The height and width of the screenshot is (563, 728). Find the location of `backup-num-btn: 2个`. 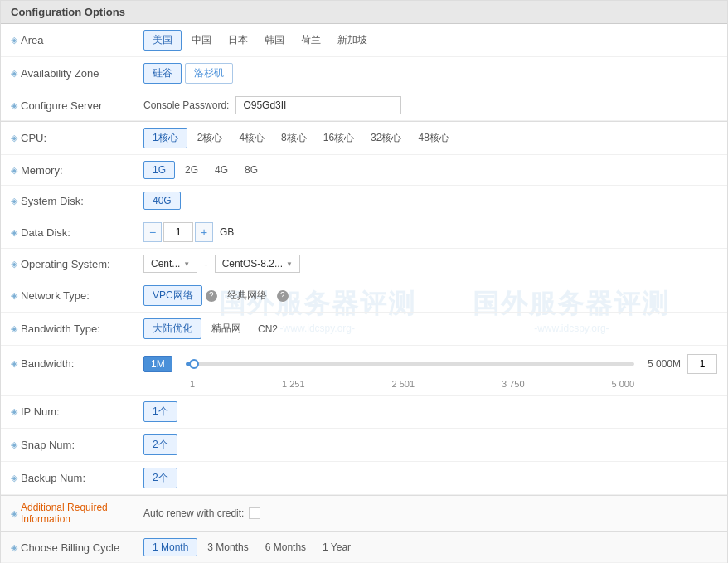

backup-num-btn: 2个 is located at coordinates (161, 478).